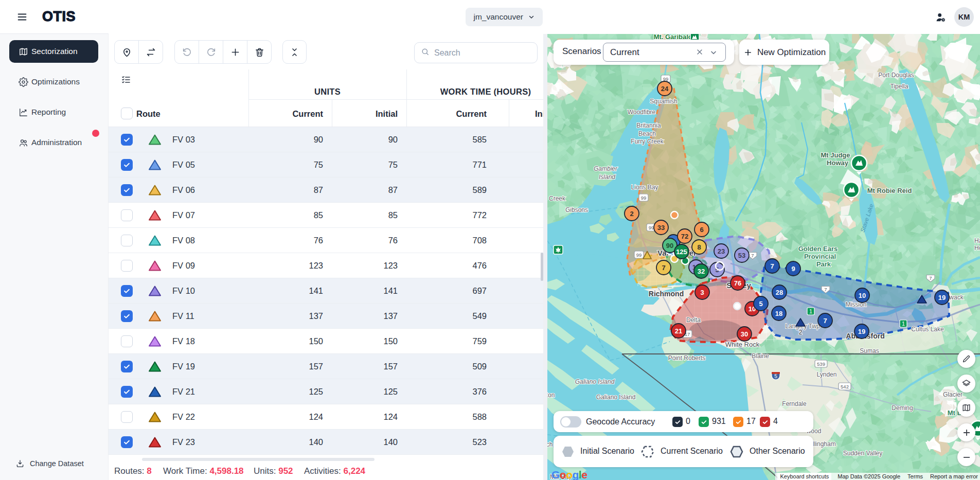 The width and height of the screenshot is (980, 480). Describe the element at coordinates (642, 112) in the screenshot. I see `svg-text: Woodfibre` at that location.